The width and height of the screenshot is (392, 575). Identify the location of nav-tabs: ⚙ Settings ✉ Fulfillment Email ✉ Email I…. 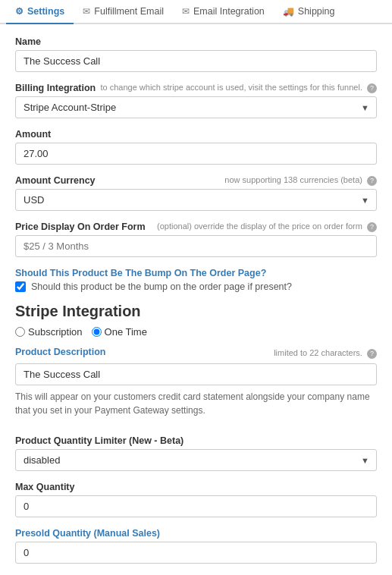
(196, 12).